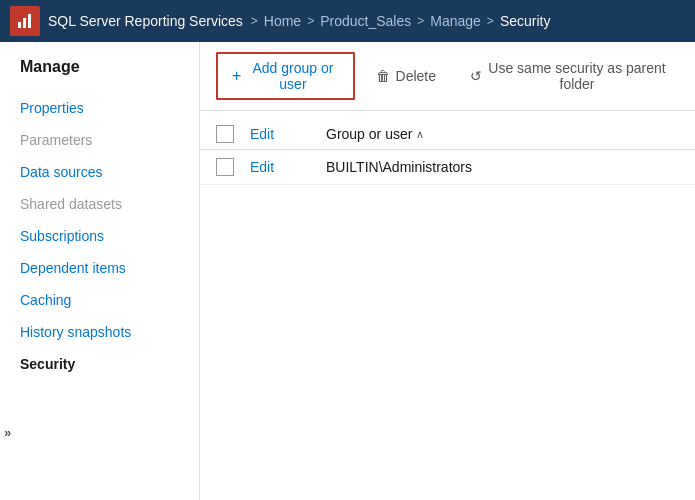  I want to click on sidebar-item-shared-datasets: Shared datasets, so click(100, 204).